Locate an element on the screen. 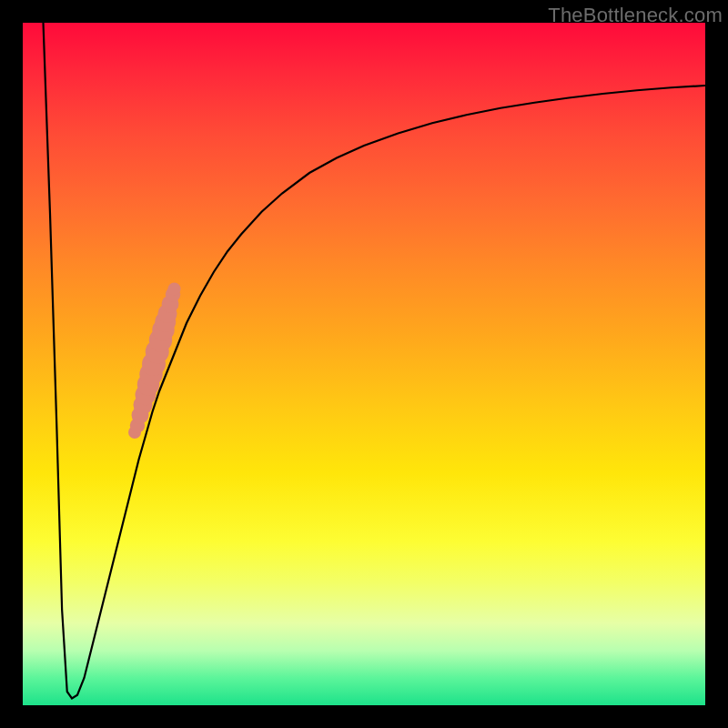  watermark-text: TheBottleneck.com is located at coordinates (635, 15).